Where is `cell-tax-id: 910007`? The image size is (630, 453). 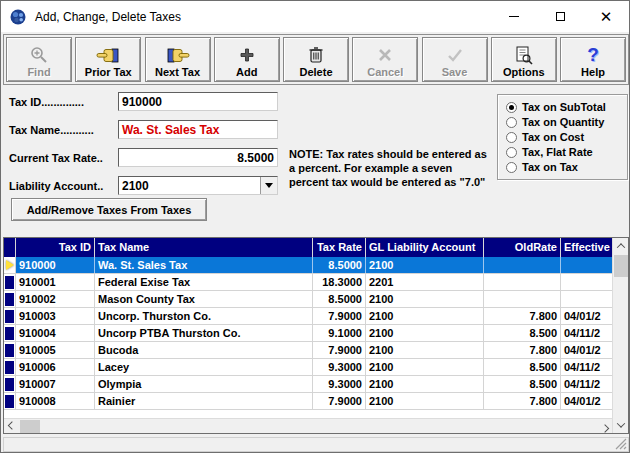
cell-tax-id: 910007 is located at coordinates (56, 384).